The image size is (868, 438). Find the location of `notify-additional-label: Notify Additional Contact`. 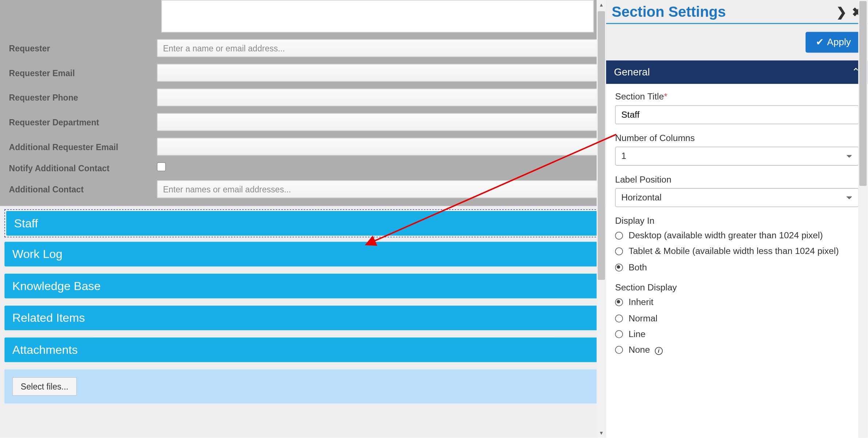

notify-additional-label: Notify Additional Contact is located at coordinates (81, 168).